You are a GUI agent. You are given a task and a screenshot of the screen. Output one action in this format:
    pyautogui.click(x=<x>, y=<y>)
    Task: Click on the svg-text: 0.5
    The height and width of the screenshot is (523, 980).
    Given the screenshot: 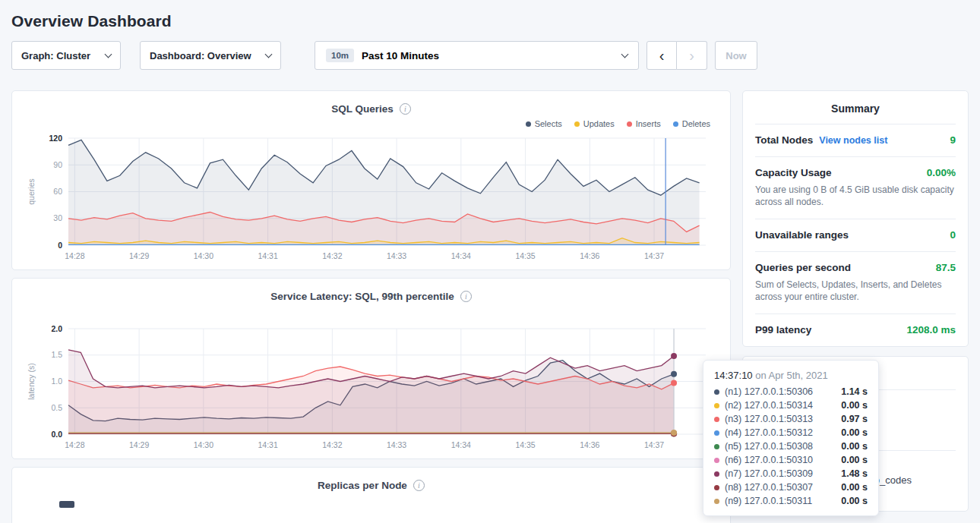 What is the action you would take?
    pyautogui.click(x=56, y=408)
    